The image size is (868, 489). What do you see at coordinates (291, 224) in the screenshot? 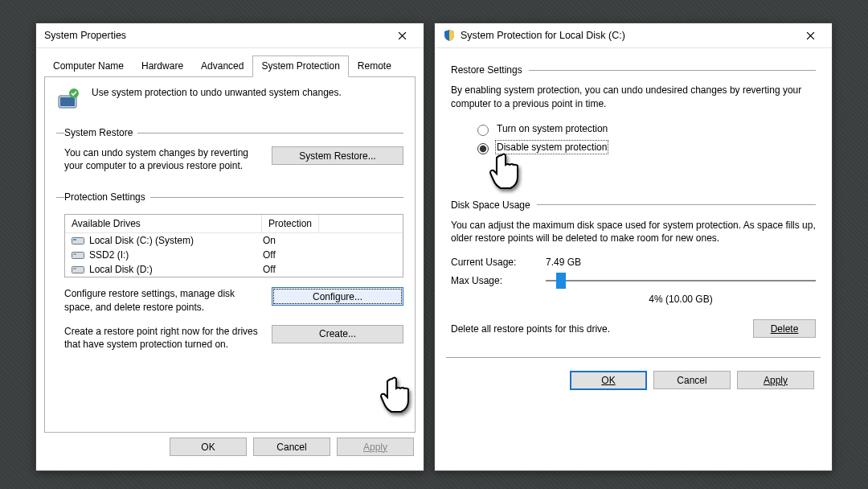
I see `col-protection: Protection` at bounding box center [291, 224].